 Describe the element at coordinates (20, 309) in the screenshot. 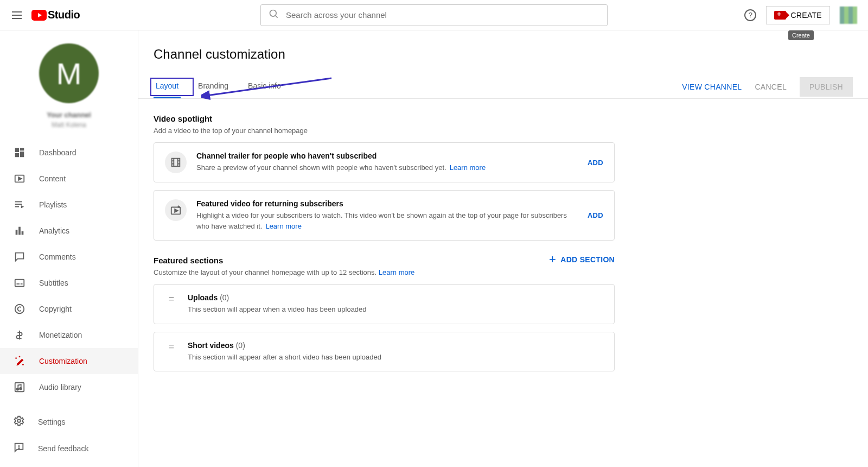

I see `copyright-icon` at that location.